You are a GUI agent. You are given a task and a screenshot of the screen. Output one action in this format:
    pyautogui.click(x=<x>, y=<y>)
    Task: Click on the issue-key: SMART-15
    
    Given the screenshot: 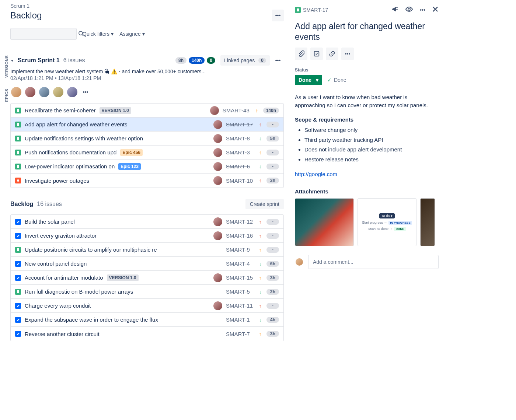 What is the action you would take?
    pyautogui.click(x=240, y=278)
    